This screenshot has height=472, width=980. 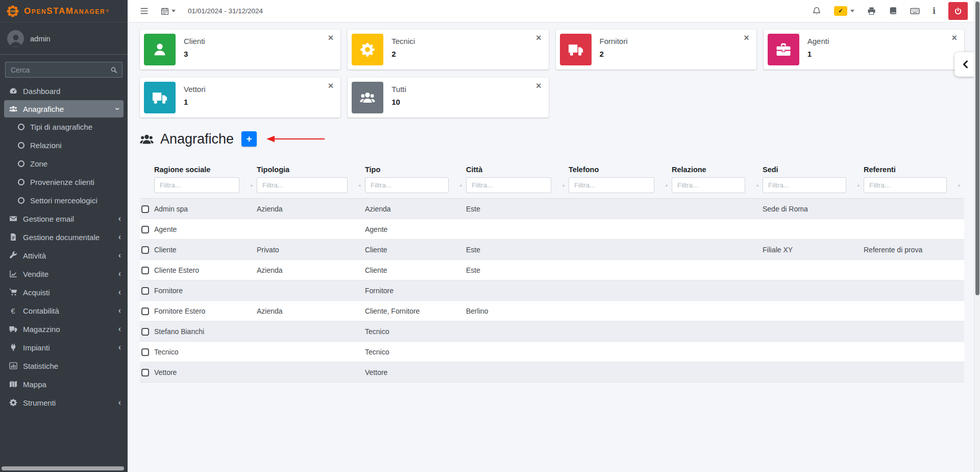 I want to click on table-row-cliente-estero: Cliente EsteroAziendaClienteEste, so click(x=552, y=270).